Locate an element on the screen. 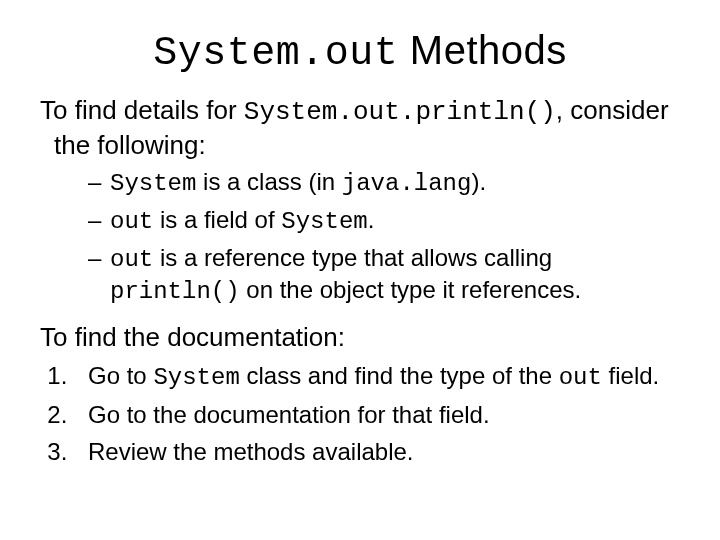 The image size is (720, 540). bullet-text: is a field of is located at coordinates (217, 220).